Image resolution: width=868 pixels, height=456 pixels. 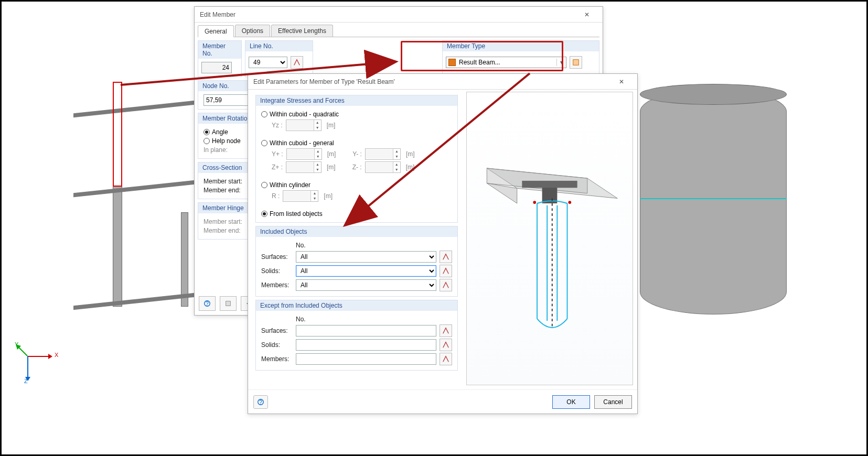 What do you see at coordinates (443, 401) in the screenshot?
I see `params-button-bar: ? OK Cancel` at bounding box center [443, 401].